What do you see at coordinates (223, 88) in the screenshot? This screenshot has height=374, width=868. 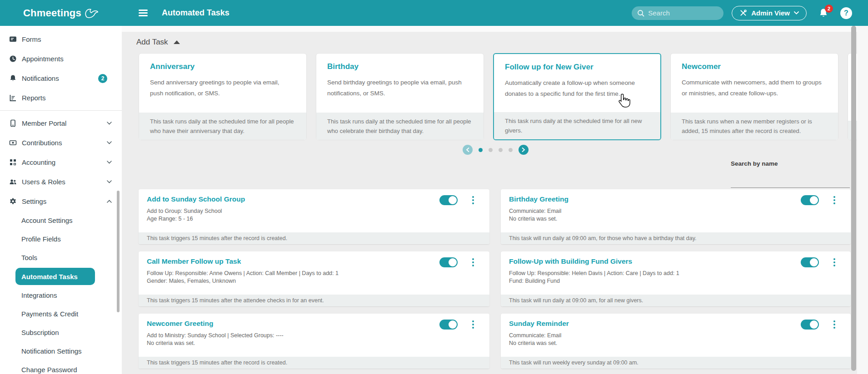 I see `card-description: Send anniversary greetings to people via…` at bounding box center [223, 88].